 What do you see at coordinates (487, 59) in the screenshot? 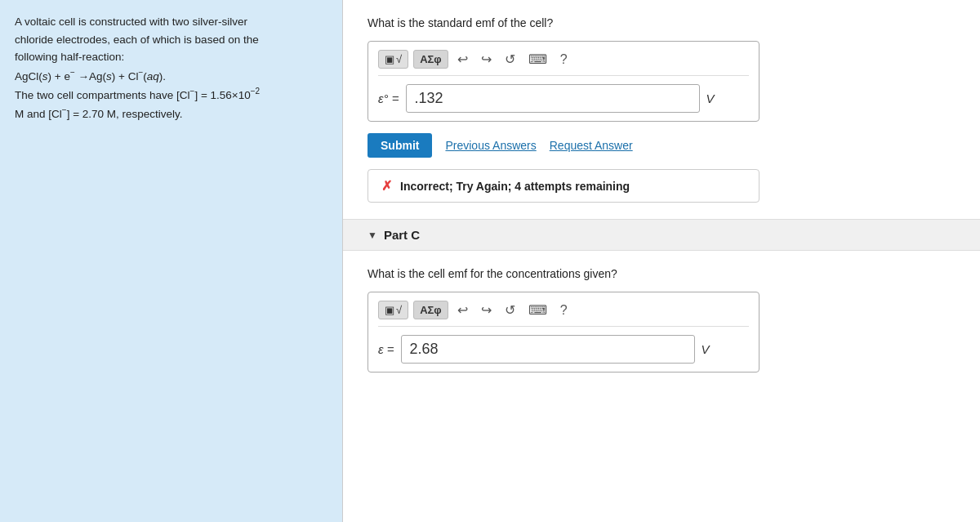
I see `redo-button: ↪` at bounding box center [487, 59].